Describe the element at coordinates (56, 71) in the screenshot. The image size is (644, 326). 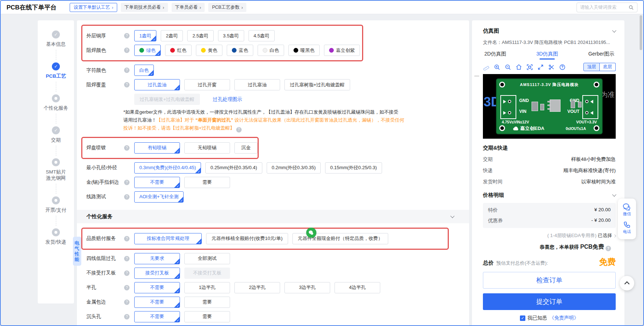
I see `step-2: ✓PCB工艺` at that location.